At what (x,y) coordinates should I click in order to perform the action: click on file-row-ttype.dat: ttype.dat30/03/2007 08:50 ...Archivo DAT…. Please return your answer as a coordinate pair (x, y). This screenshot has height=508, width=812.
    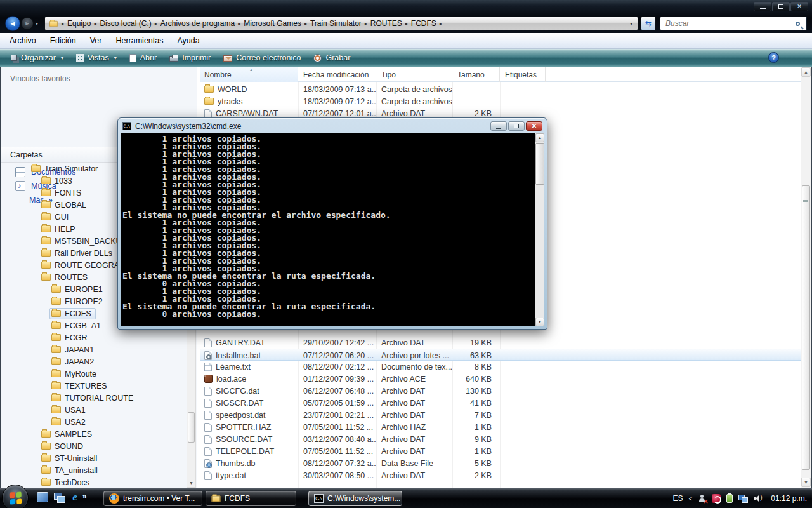
    Looking at the image, I should click on (500, 475).